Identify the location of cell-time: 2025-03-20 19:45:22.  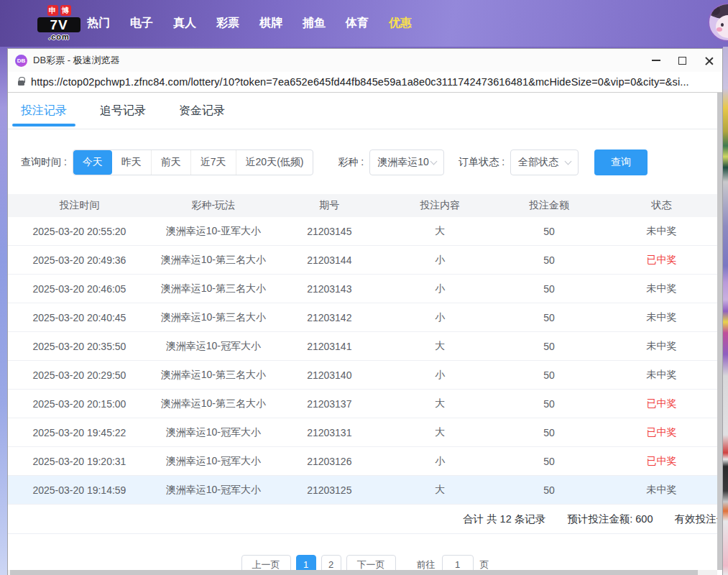
(79, 433).